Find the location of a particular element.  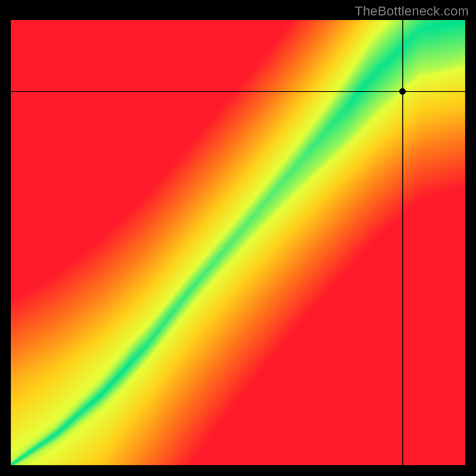

watermark-text: TheBottleneck.com is located at coordinates (412, 11).